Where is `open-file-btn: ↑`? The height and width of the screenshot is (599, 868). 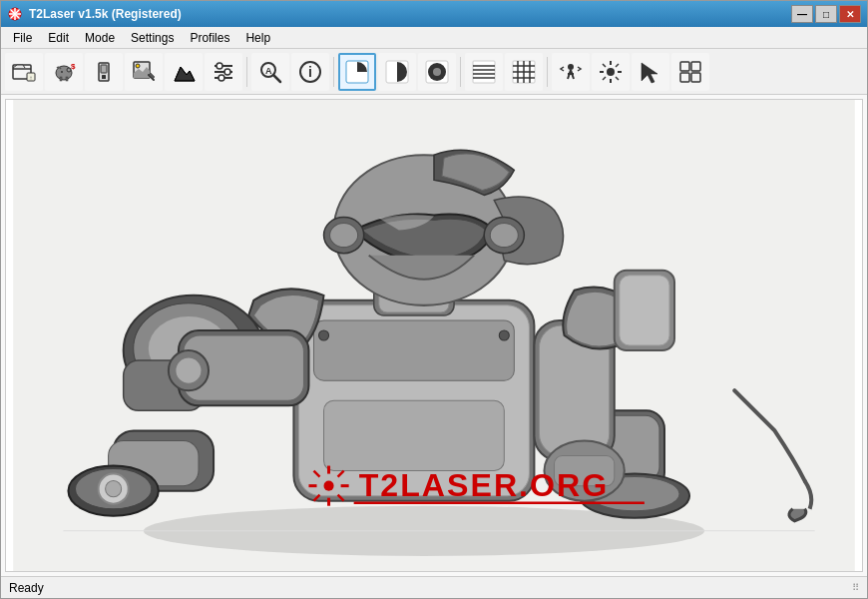
open-file-btn: ↑ is located at coordinates (24, 72).